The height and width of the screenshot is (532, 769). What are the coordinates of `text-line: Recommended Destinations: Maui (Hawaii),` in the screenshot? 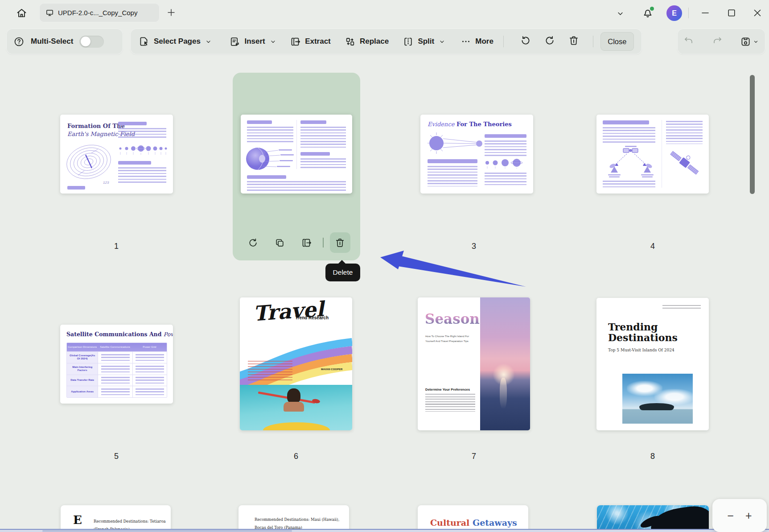 It's located at (297, 520).